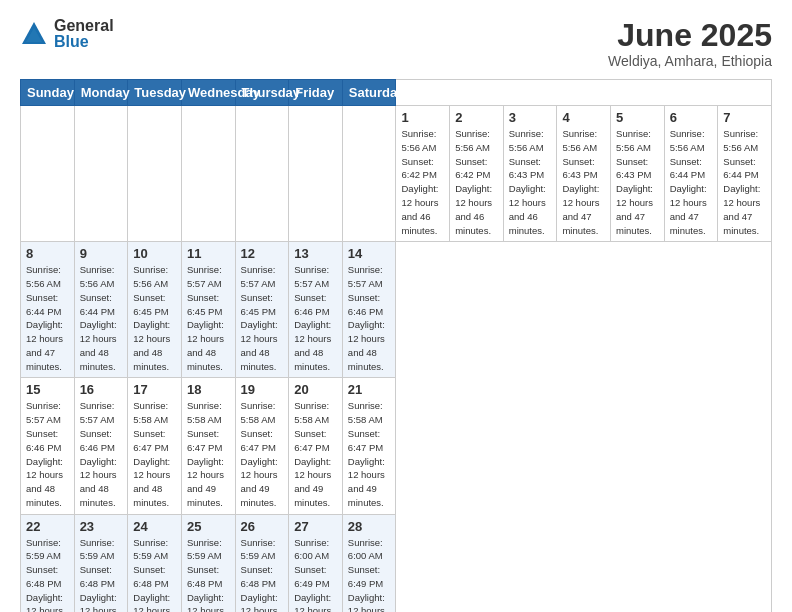  I want to click on day-number: 26, so click(262, 526).